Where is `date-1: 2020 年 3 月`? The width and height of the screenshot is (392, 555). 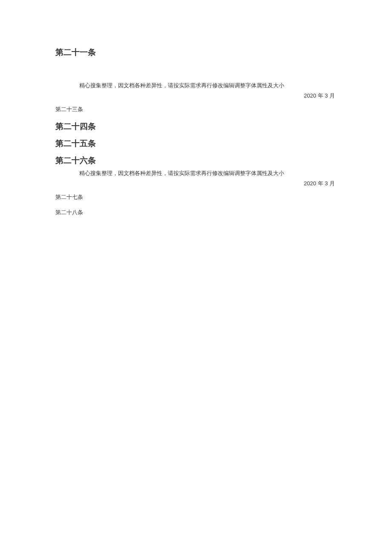
date-1: 2020 年 3 月 is located at coordinates (196, 96).